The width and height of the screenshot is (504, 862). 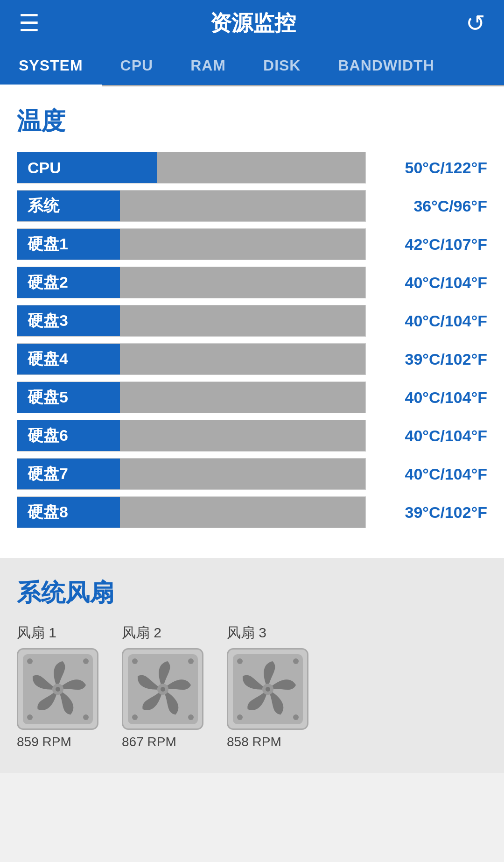 I want to click on temp-bar-container: 硬盘7, so click(x=191, y=474).